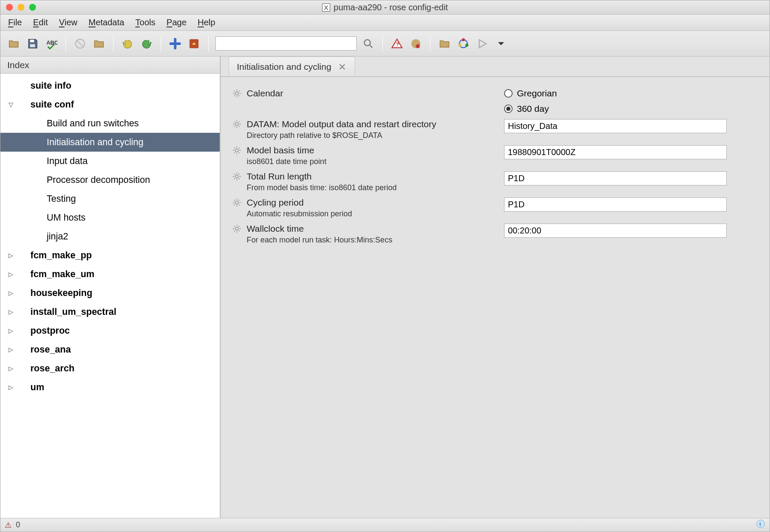 Image resolution: width=770 pixels, height=532 pixels. I want to click on menu-file: File, so click(15, 22).